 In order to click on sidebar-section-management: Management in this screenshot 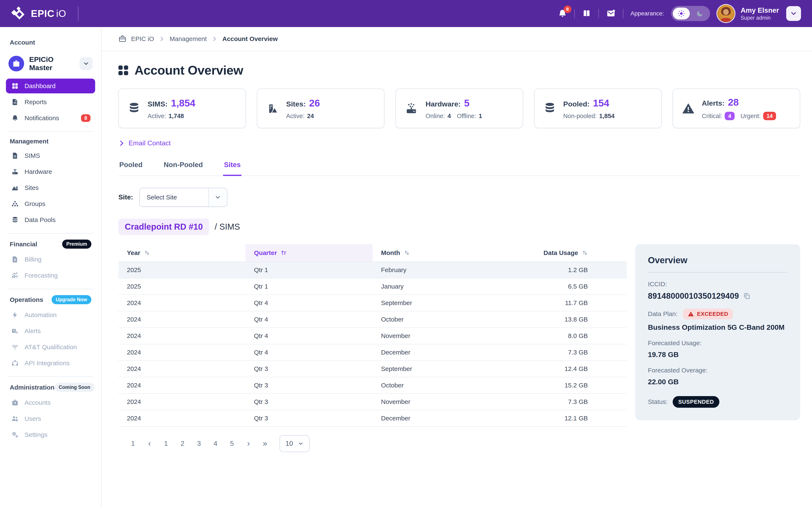, I will do `click(29, 142)`.